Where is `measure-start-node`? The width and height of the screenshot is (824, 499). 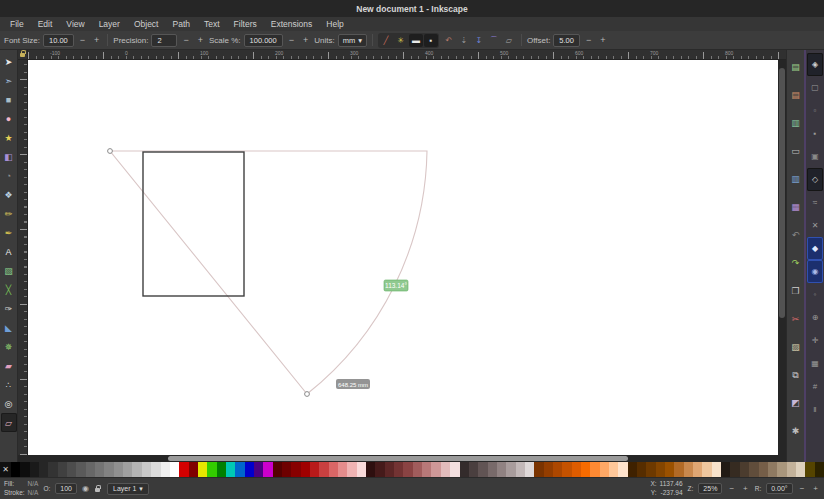 measure-start-node is located at coordinates (110, 152).